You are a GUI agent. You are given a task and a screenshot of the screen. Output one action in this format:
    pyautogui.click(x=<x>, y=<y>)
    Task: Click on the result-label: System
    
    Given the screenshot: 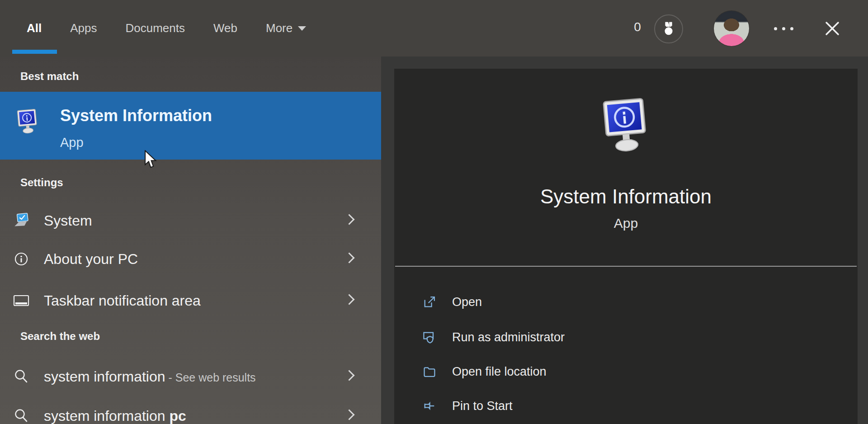 What is the action you would take?
    pyautogui.click(x=68, y=221)
    